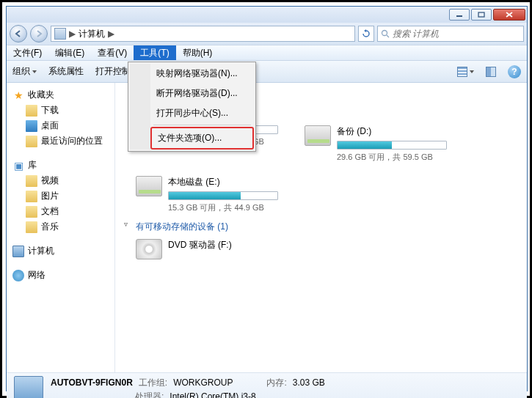 This screenshot has height=398, width=532. I want to click on details-pane: AUTOBVT-9FIGN0R 工作组: WORKGROUP 内存: 3.03 …, so click(267, 386).